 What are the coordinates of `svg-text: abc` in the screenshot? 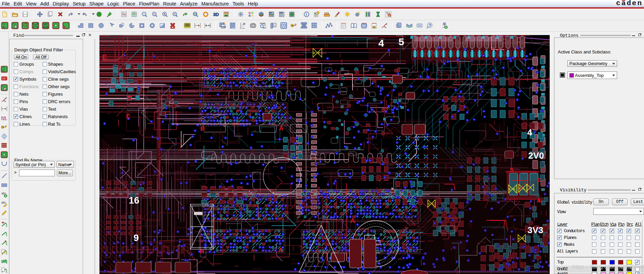 It's located at (4, 203).